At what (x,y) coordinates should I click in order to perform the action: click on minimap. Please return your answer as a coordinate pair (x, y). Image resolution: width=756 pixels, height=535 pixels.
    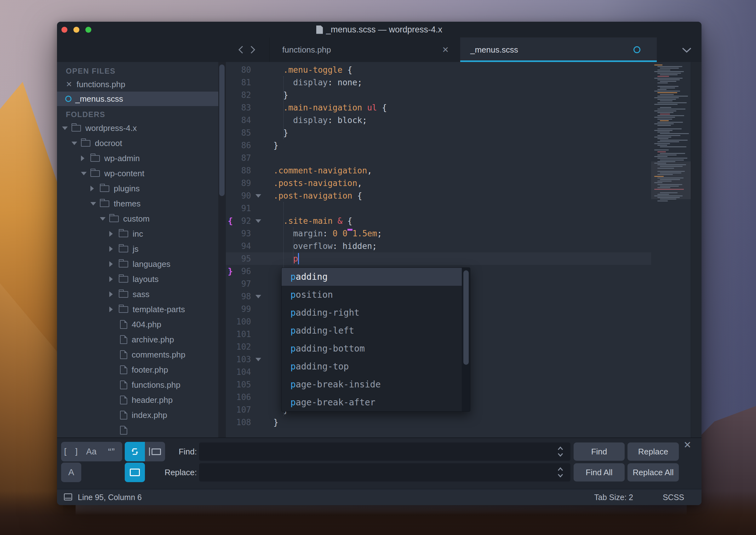
    Looking at the image, I should click on (671, 250).